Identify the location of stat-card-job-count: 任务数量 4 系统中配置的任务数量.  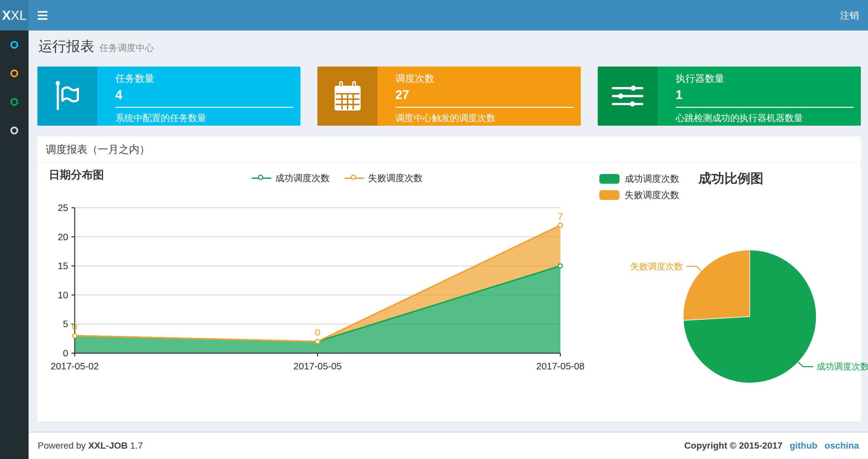
(169, 96).